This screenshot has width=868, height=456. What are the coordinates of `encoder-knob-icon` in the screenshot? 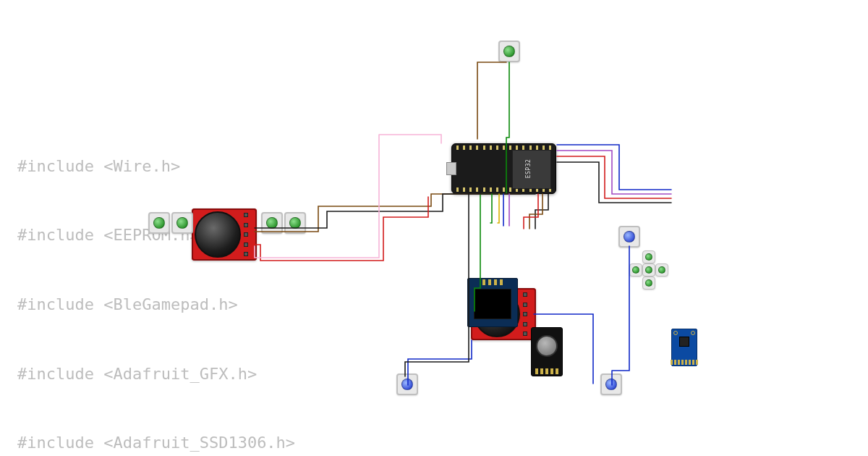 It's located at (547, 346).